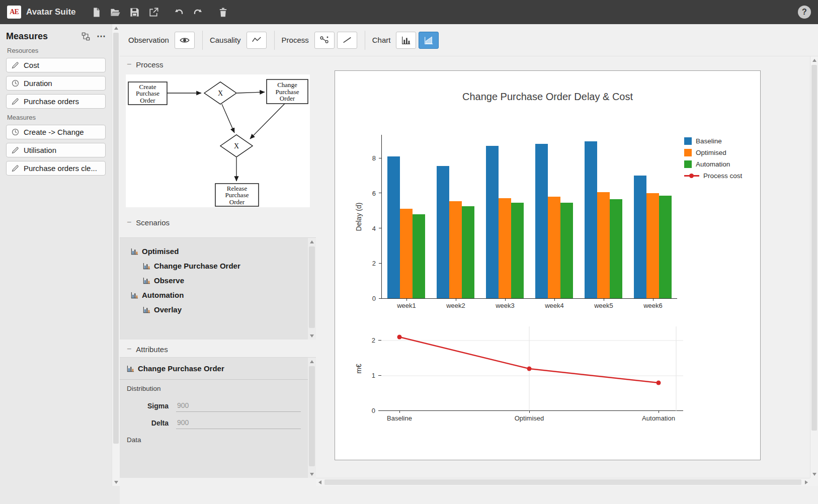 This screenshot has width=818, height=504. Describe the element at coordinates (214, 369) in the screenshot. I see `attributes-item: Change Purchase Order` at that location.